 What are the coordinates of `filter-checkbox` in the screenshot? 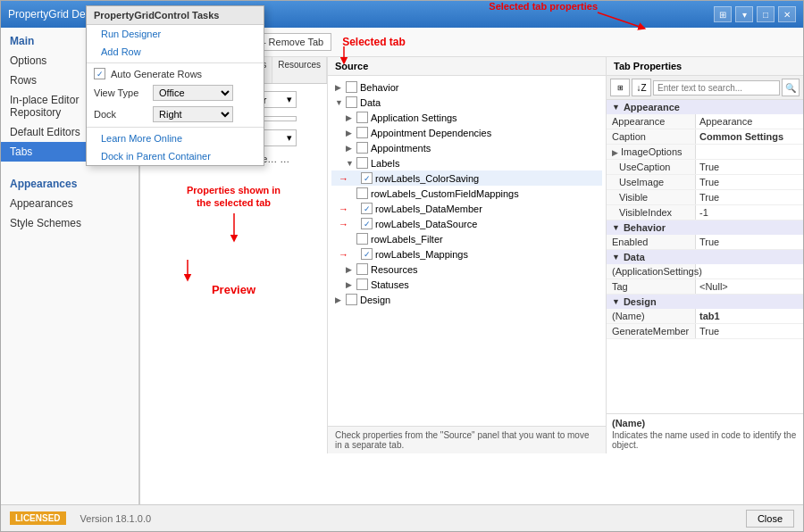 It's located at (363, 239).